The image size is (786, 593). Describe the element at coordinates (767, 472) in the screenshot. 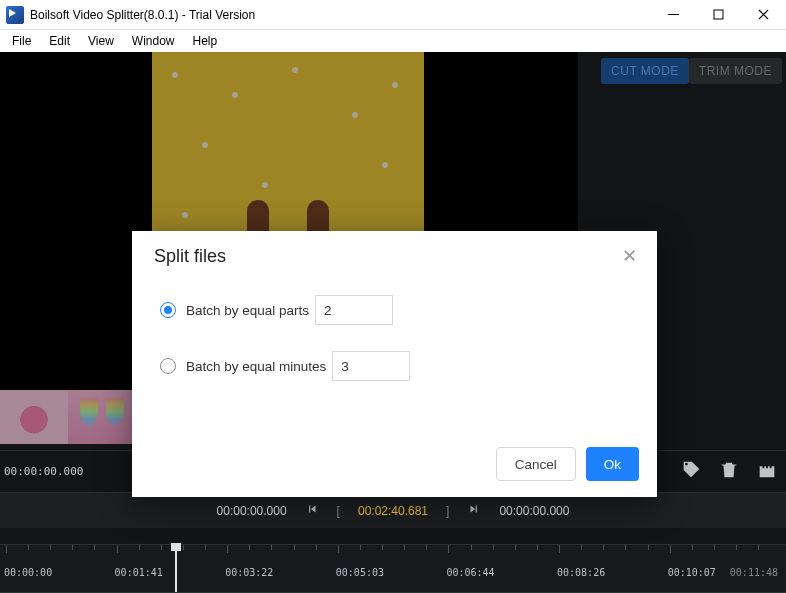

I see `castle-icon` at that location.